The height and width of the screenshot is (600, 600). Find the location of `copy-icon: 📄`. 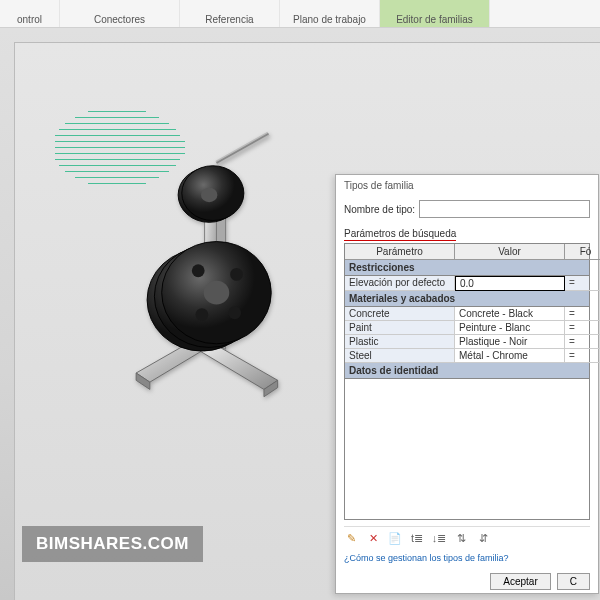

copy-icon: 📄 is located at coordinates (395, 538).